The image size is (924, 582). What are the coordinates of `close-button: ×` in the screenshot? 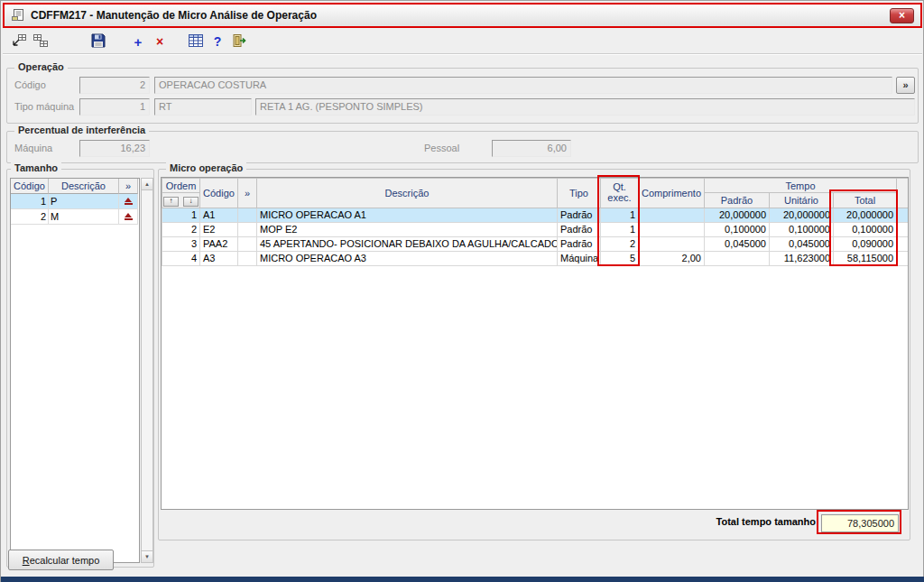 It's located at (902, 16).